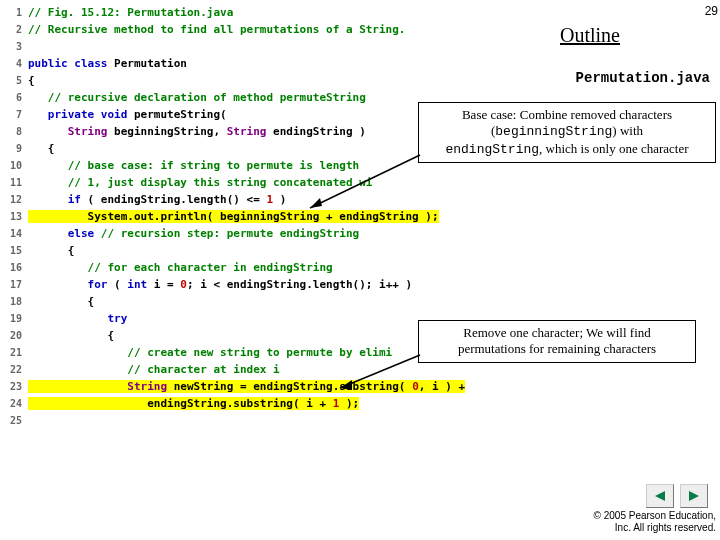 This screenshot has height=540, width=720. I want to click on code-row: 5{, so click(250, 80).